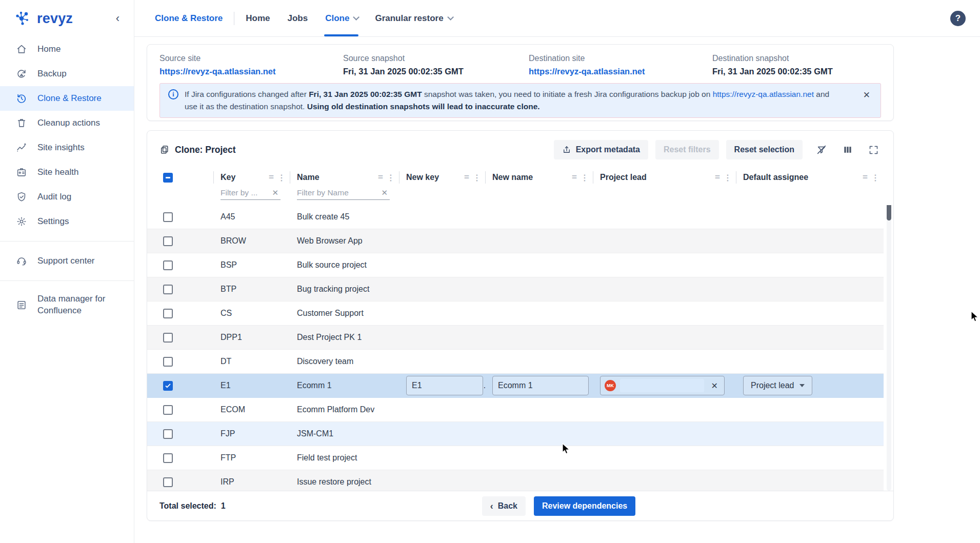 Image resolution: width=980 pixels, height=543 pixels. What do you see at coordinates (67, 98) in the screenshot?
I see `sidebar-item-clone-restore: Clone & Restore` at bounding box center [67, 98].